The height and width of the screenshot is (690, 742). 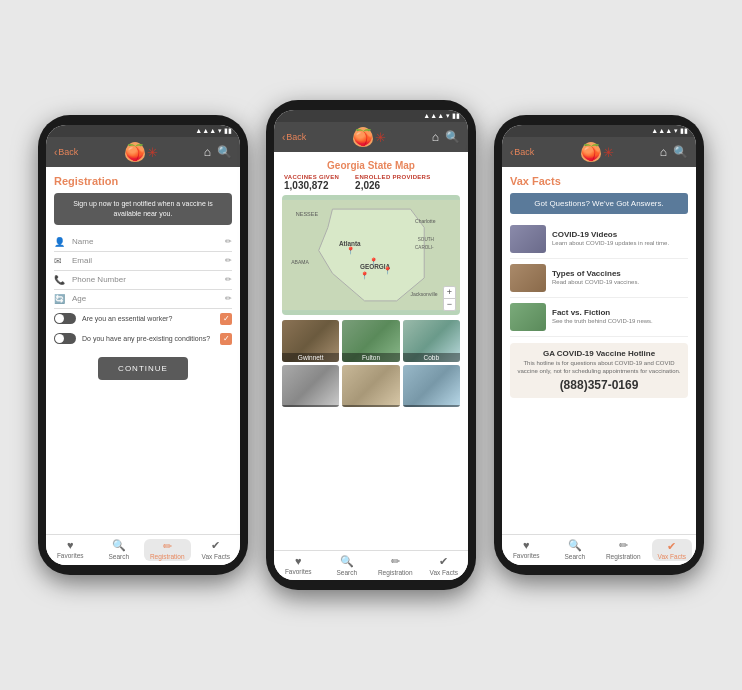 I want to click on essential-worker-toggle, so click(x=65, y=318).